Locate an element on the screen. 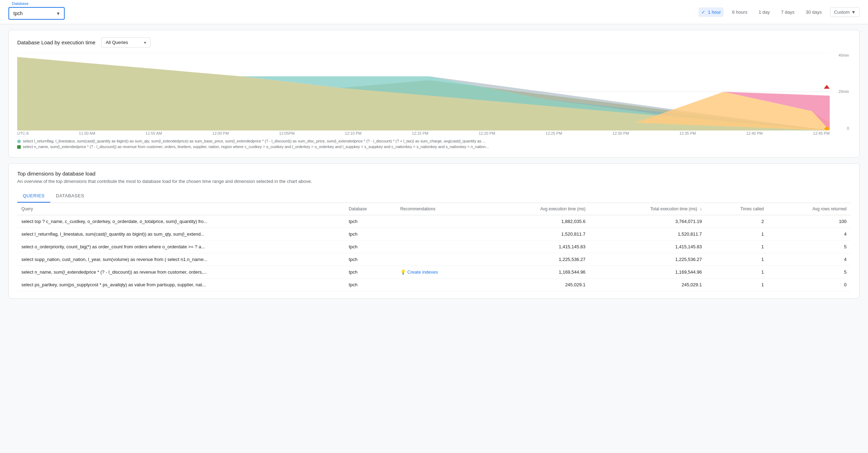 The width and height of the screenshot is (868, 453). total-exec-cell-0: 3,764,071.19 is located at coordinates (648, 222).